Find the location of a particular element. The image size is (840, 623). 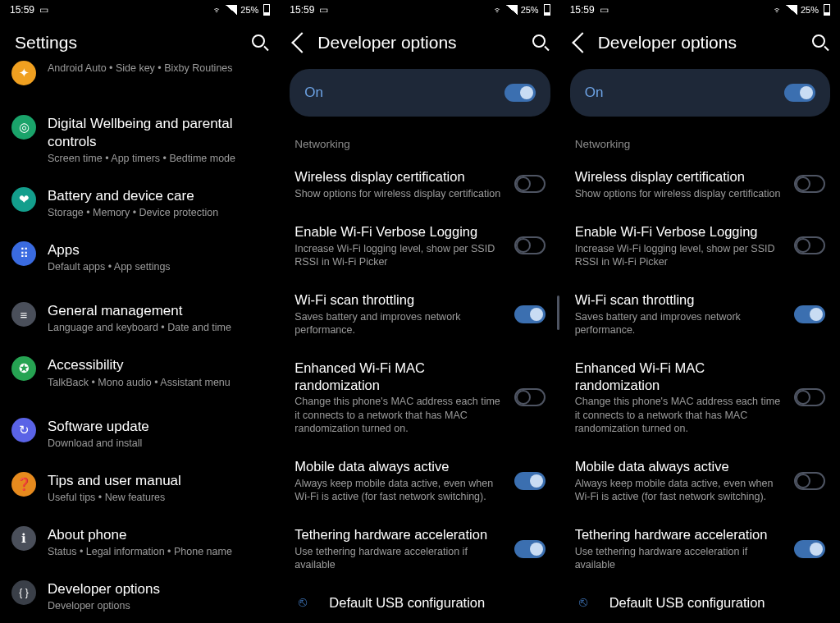

settings-item-title: About phone is located at coordinates (158, 535).